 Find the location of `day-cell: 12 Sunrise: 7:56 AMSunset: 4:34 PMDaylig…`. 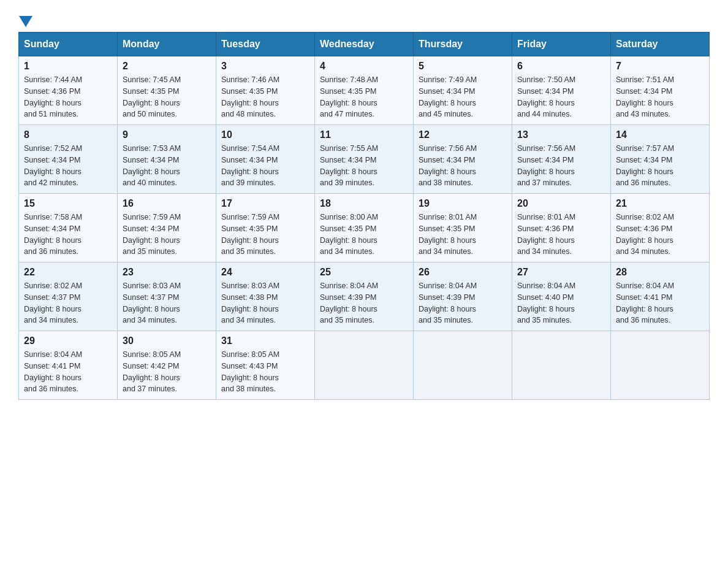

day-cell: 12 Sunrise: 7:56 AMSunset: 4:34 PMDaylig… is located at coordinates (463, 159).